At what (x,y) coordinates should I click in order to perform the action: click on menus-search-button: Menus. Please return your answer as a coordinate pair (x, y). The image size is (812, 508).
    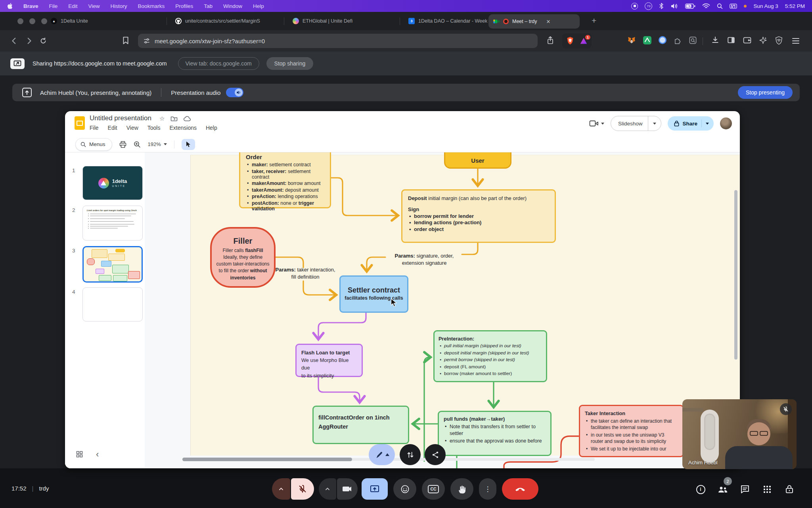
    Looking at the image, I should click on (94, 144).